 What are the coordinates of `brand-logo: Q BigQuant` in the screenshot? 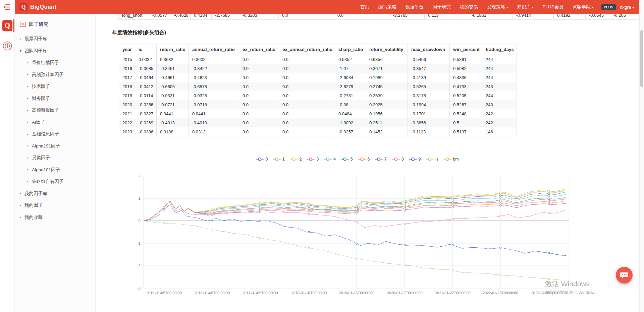 It's located at (38, 7).